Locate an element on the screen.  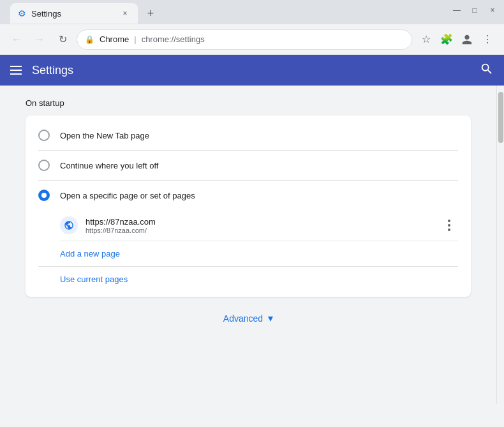
new-tab-button: + is located at coordinates (151, 13).